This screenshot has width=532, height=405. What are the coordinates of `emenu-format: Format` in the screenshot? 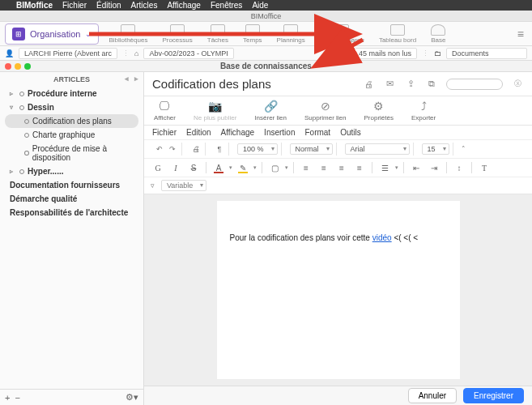 It's located at (317, 133).